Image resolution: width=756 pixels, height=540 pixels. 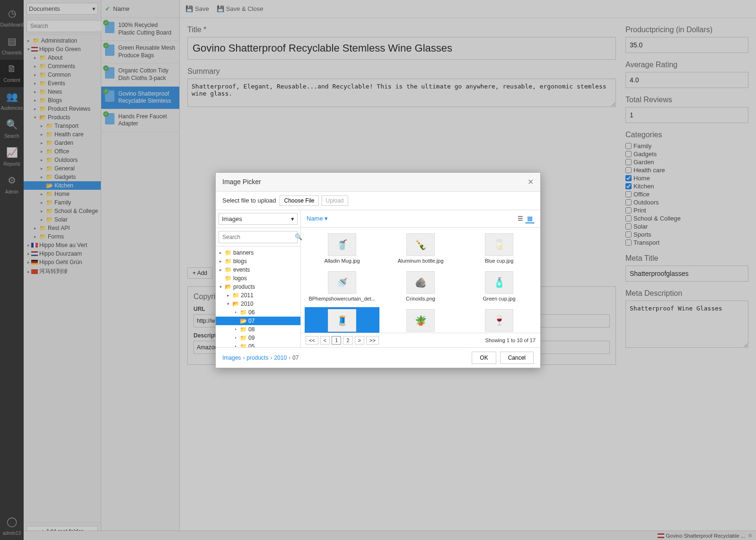 What do you see at coordinates (421, 320) in the screenshot?
I see `thumbnail-image: 🪴` at bounding box center [421, 320].